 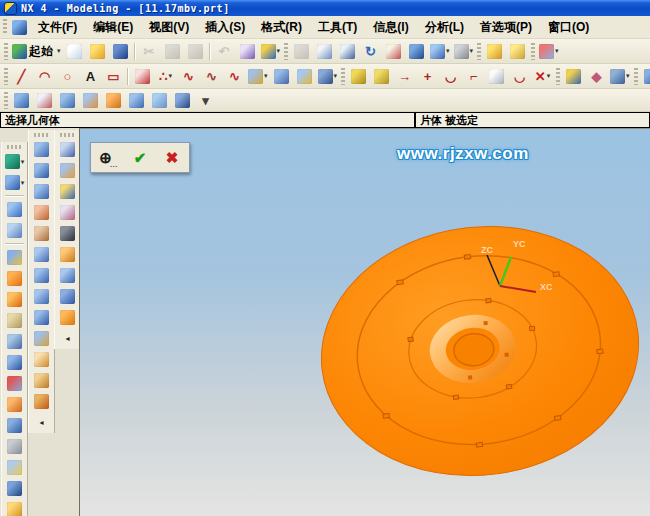 What do you see at coordinates (90, 76) in the screenshot?
I see `text-button: A` at bounding box center [90, 76].